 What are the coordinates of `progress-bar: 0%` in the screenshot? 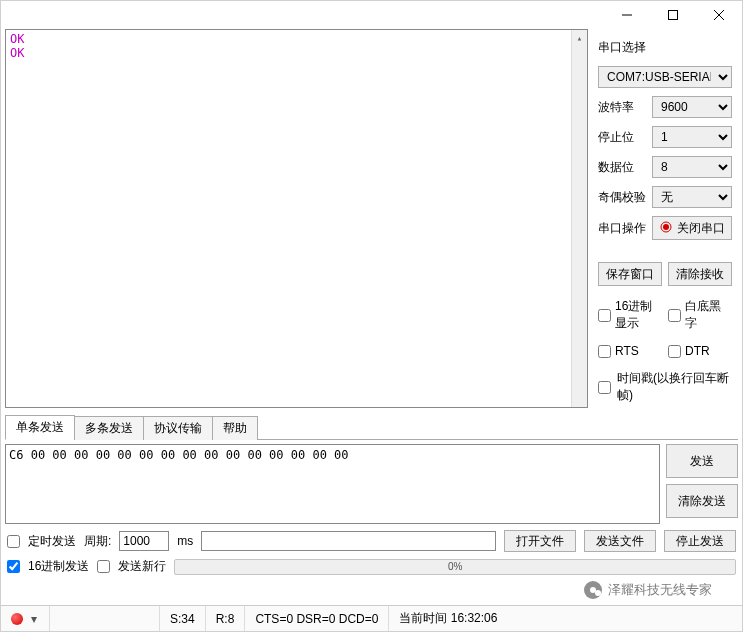 It's located at (455, 567).